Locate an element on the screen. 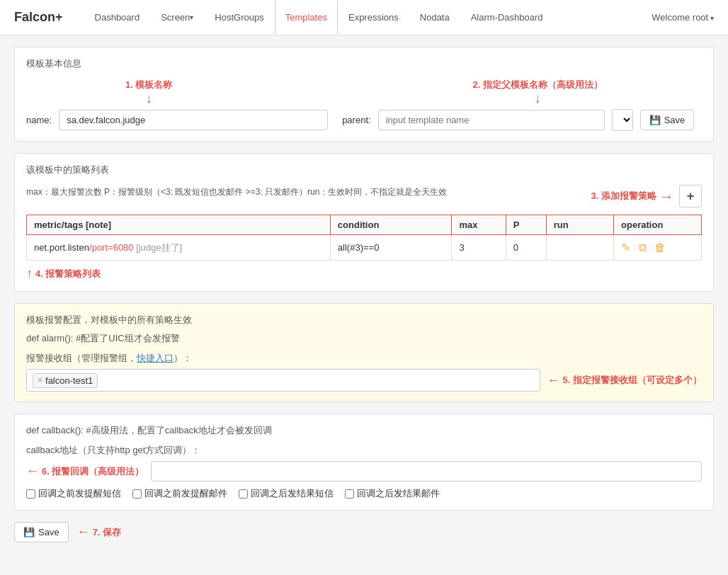 The height and width of the screenshot is (575, 728). th-run: run is located at coordinates (579, 225).